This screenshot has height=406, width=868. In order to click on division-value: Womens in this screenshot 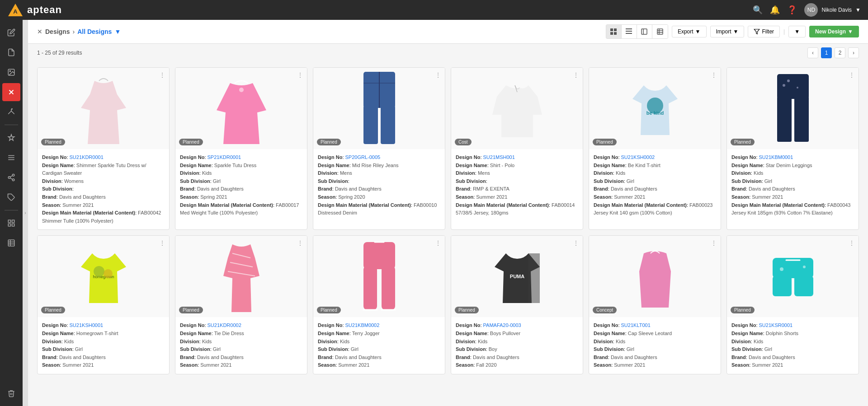, I will do `click(74, 181)`.